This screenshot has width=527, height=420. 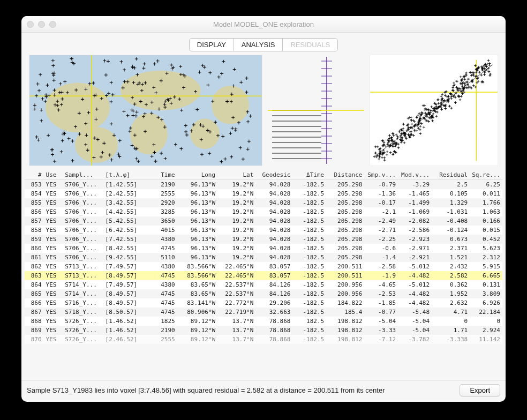 I want to click on scatter-plot, so click(x=434, y=110).